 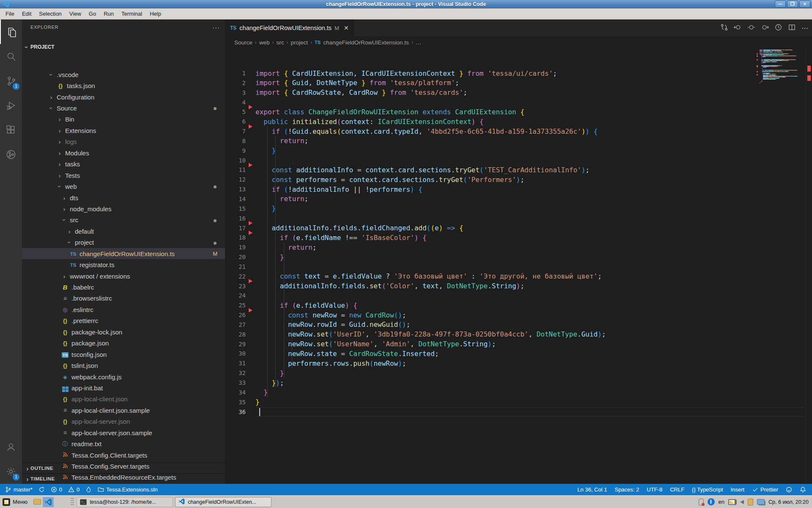 What do you see at coordinates (123, 354) in the screenshot?
I see `tree-file-tsconfig.json: TStsconfig.json` at bounding box center [123, 354].